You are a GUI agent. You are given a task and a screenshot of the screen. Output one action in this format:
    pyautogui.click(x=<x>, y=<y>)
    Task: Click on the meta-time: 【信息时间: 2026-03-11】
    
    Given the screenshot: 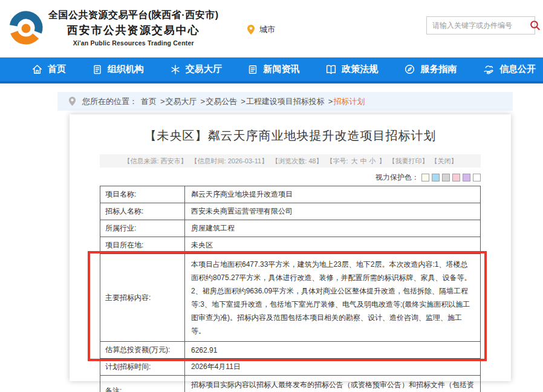 What is the action you would take?
    pyautogui.click(x=230, y=161)
    